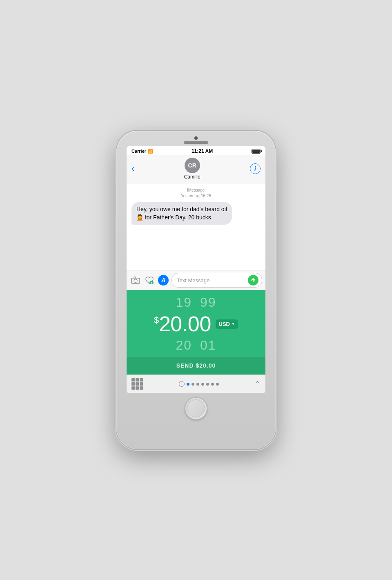 This screenshot has height=580, width=392. Describe the element at coordinates (163, 280) in the screenshot. I see `appstore-icon: A` at that location.